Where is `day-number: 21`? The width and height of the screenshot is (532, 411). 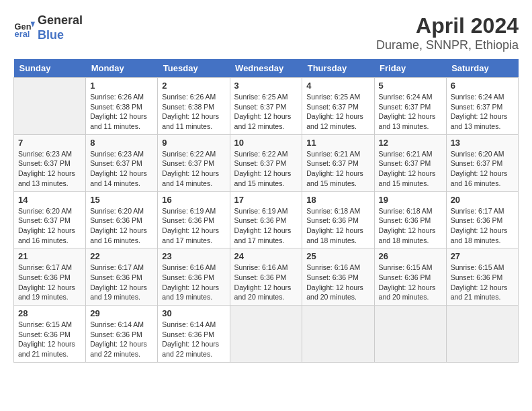 day-number: 21 is located at coordinates (50, 257).